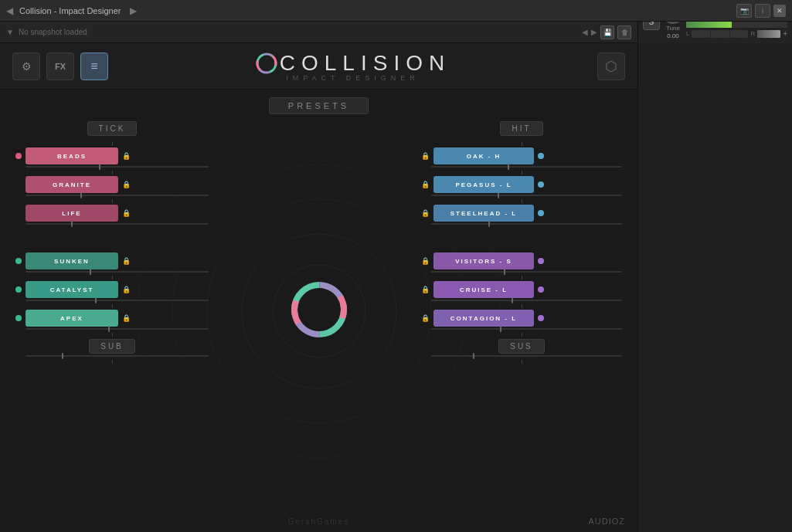  What do you see at coordinates (133, 11) in the screenshot?
I see `nav-fwd-icon: ▶` at bounding box center [133, 11].